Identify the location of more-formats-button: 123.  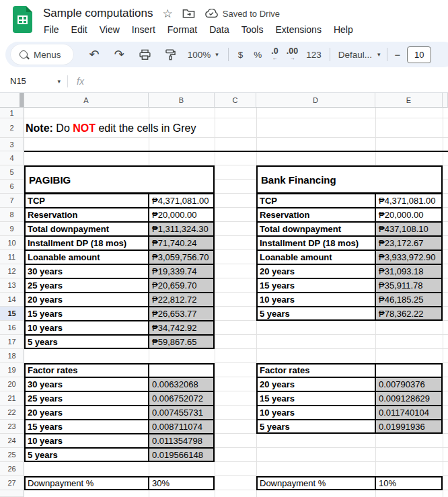
(313, 55).